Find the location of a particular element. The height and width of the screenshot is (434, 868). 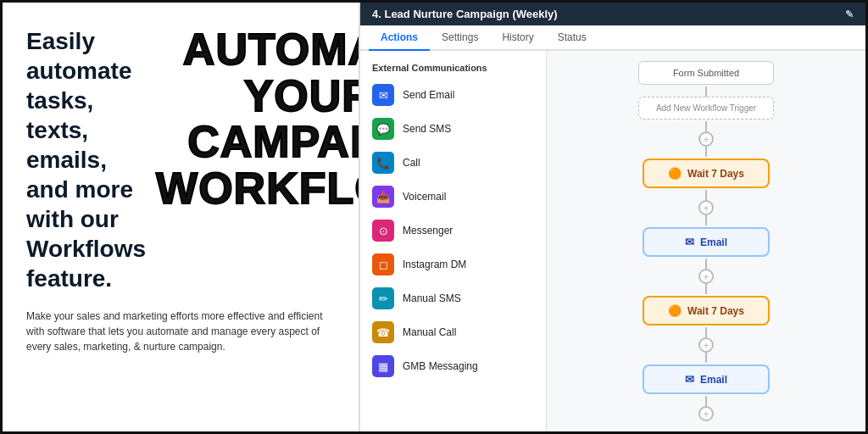

manual-call-icon: ☎ is located at coordinates (383, 332).